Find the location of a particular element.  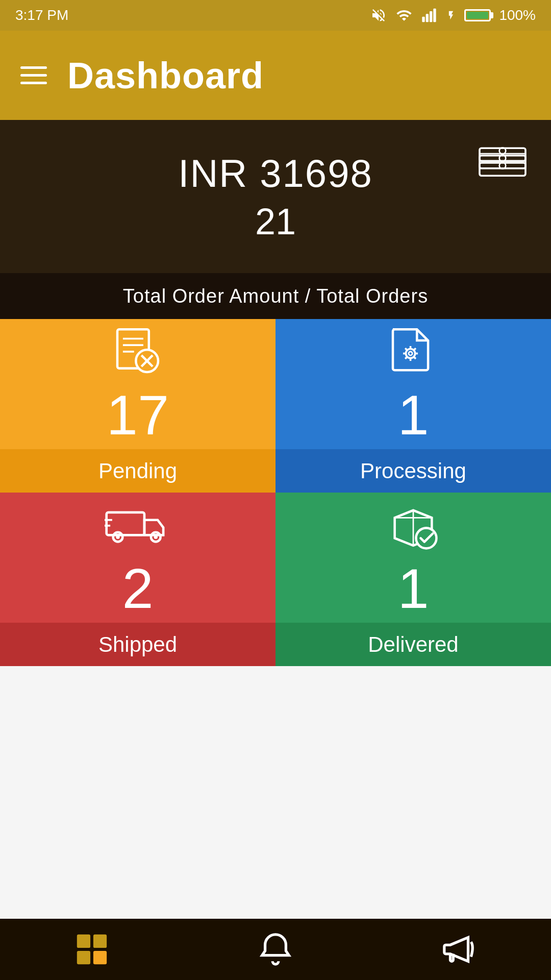

grid-icon is located at coordinates (92, 949).